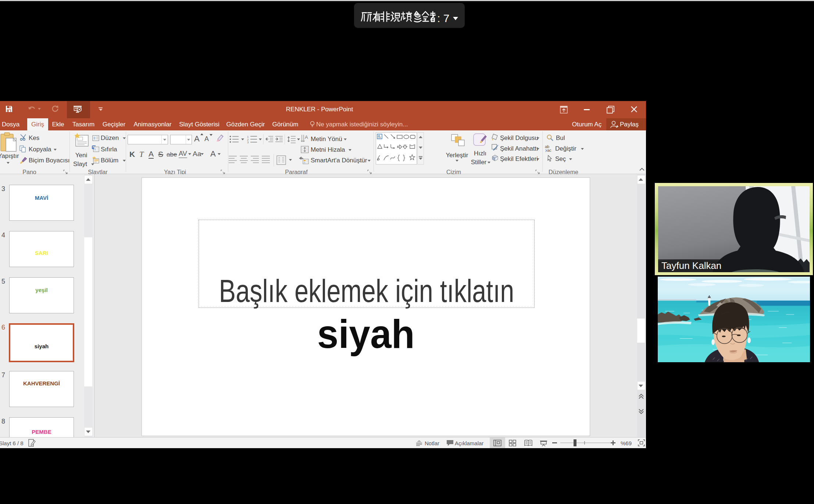 This screenshot has height=504, width=814. I want to click on svg-text: ac, so click(549, 150).